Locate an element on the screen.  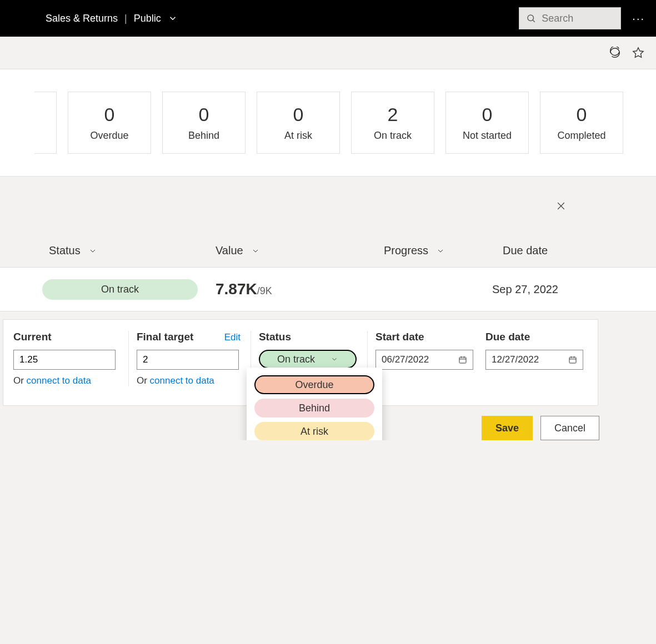
value-main: 7.87K is located at coordinates (237, 289).